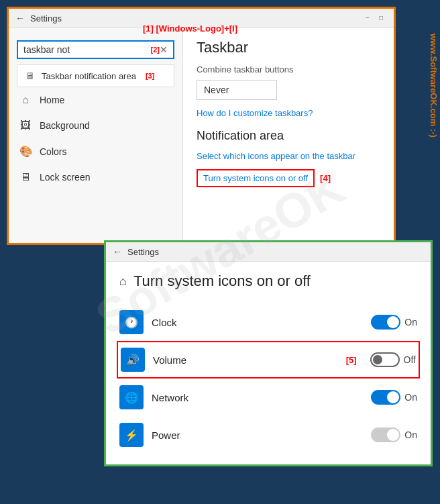 Image resolution: width=440 pixels, height=504 pixels. I want to click on clock-icon: 🕐, so click(131, 322).